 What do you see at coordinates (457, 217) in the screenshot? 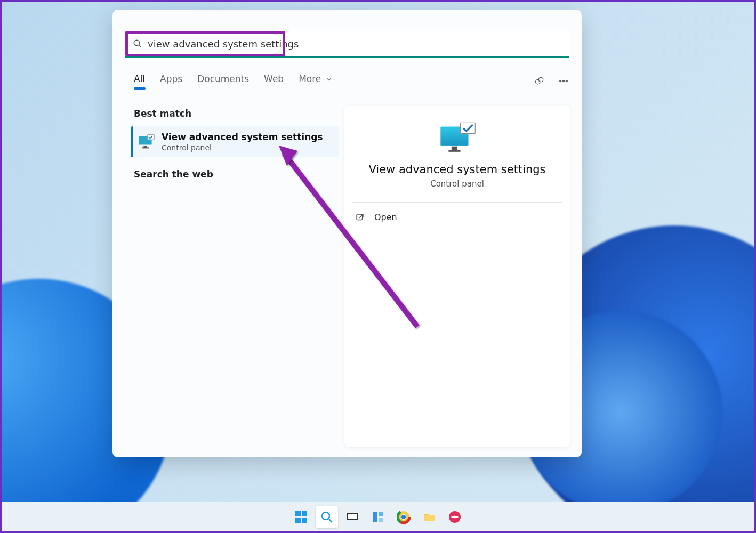
I see `open-action: Open` at bounding box center [457, 217].